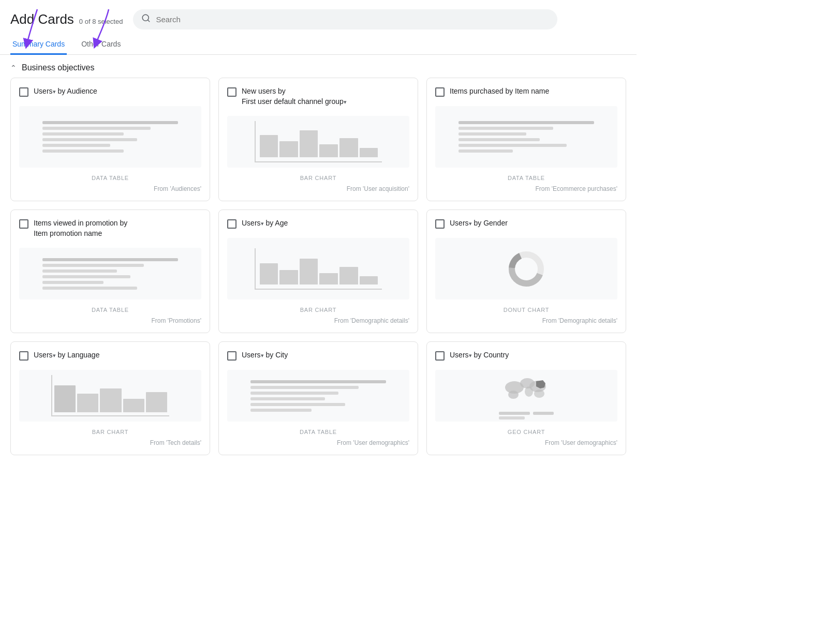 The height and width of the screenshot is (644, 828). I want to click on card-header: Users▾ by Age, so click(318, 223).